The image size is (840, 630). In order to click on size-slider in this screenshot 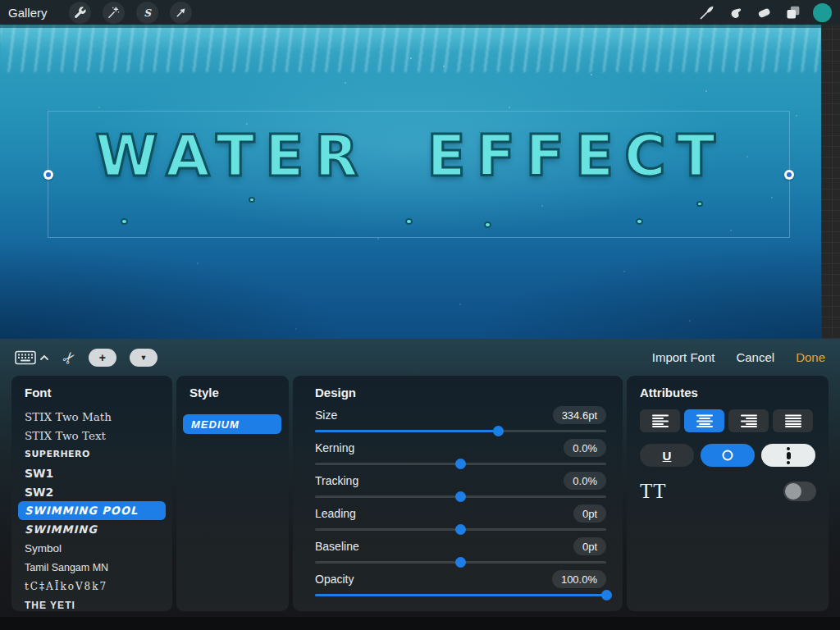, I will do `click(461, 431)`.